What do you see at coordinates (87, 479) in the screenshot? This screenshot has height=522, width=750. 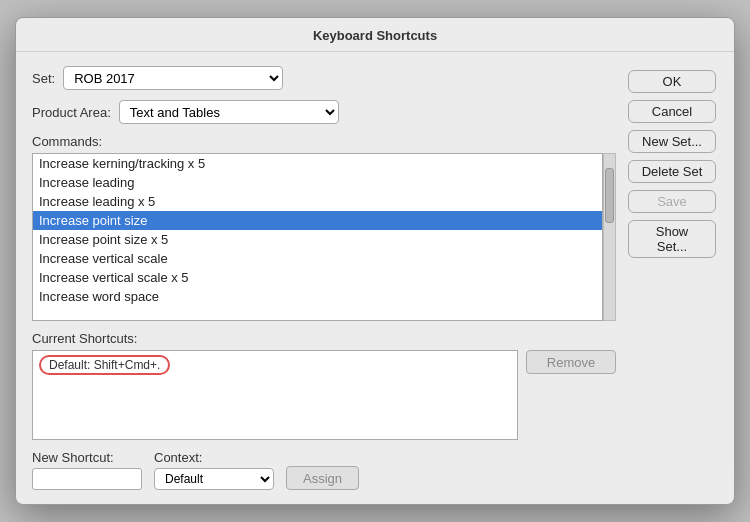 I see `new-shortcut-input` at bounding box center [87, 479].